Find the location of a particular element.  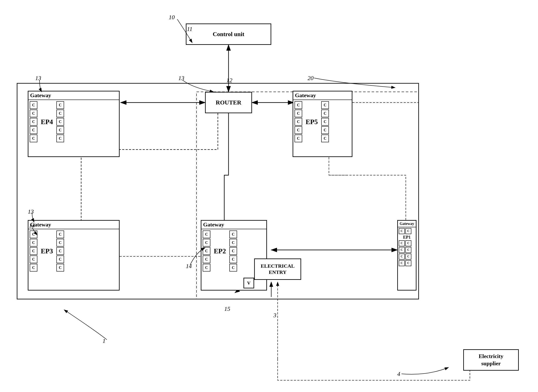

control-unit-label: Control unit is located at coordinates (229, 34).